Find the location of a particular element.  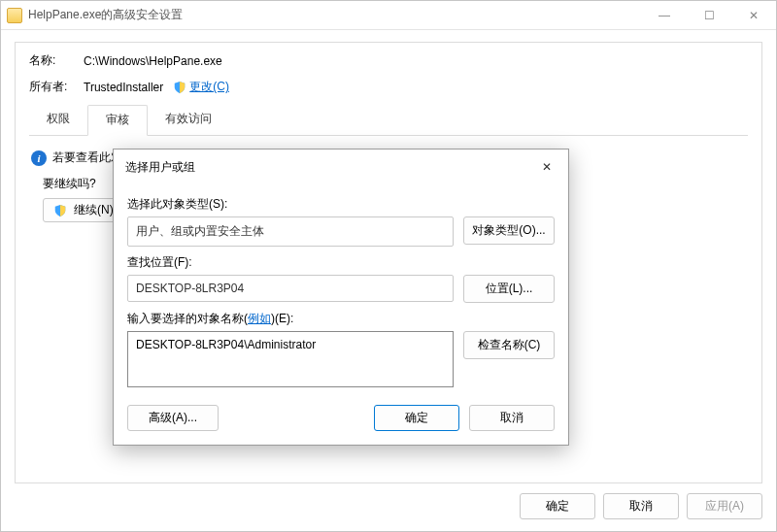

advanced-button: 高级(A)... is located at coordinates (173, 417).